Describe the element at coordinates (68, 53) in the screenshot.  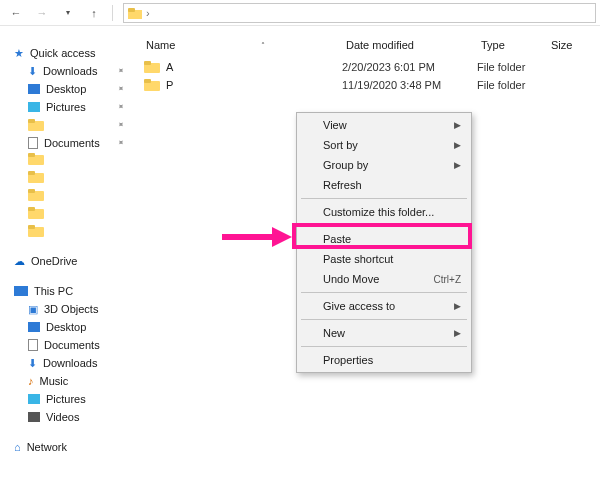
I see `sidebar-item-quick-access: ★ Quick access` at that location.